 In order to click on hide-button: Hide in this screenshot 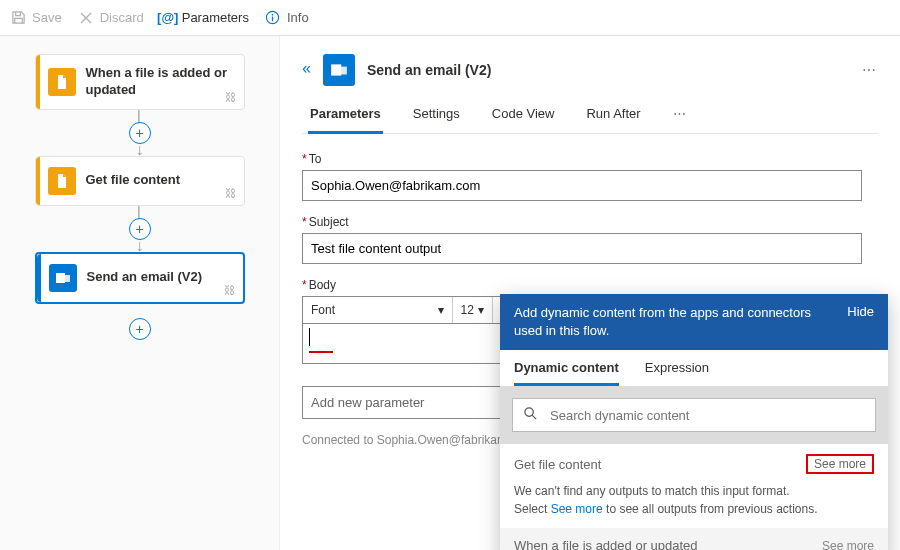, I will do `click(860, 312)`.